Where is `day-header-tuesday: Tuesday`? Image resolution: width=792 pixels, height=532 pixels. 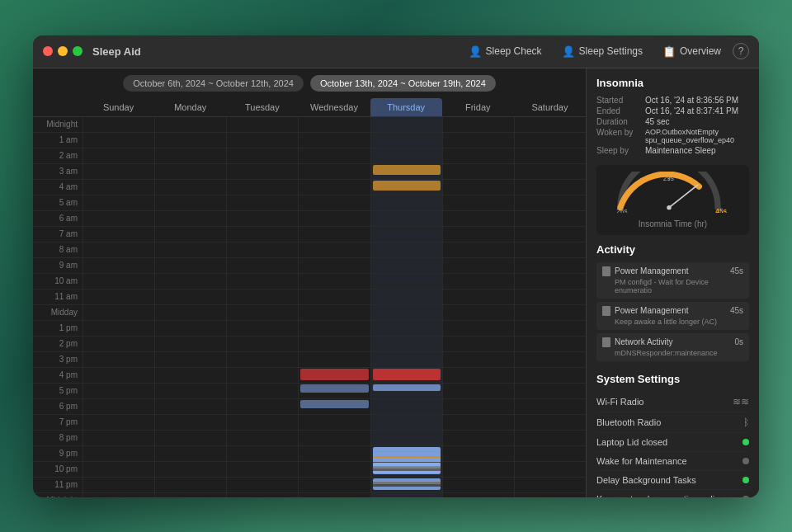
day-header-tuesday: Tuesday is located at coordinates (262, 107).